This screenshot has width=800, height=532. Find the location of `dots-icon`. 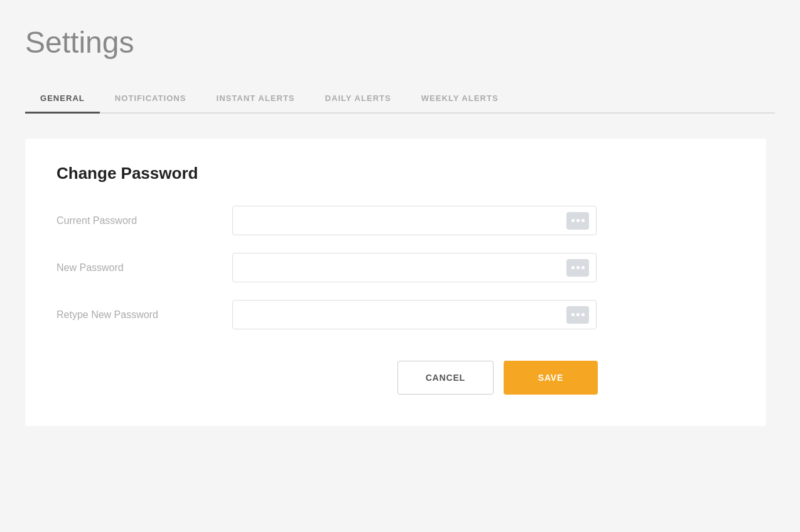

dots-icon is located at coordinates (578, 221).